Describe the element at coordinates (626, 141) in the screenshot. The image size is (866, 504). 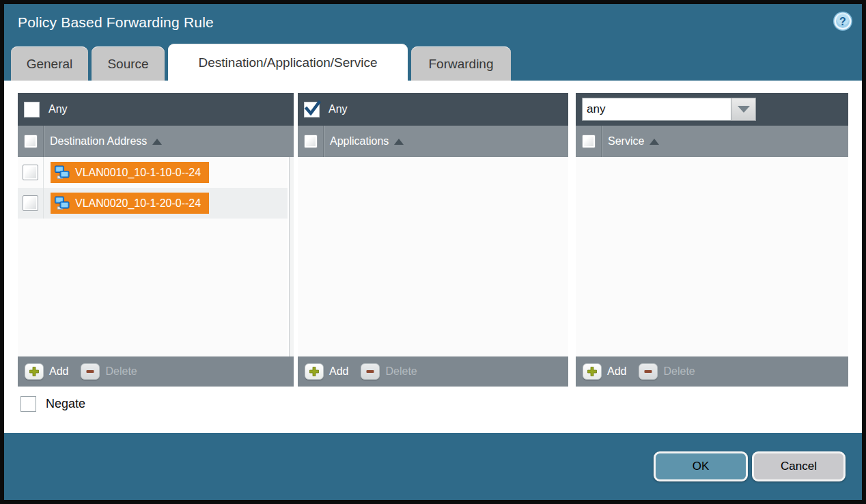
I see `service-header-label: Service` at that location.